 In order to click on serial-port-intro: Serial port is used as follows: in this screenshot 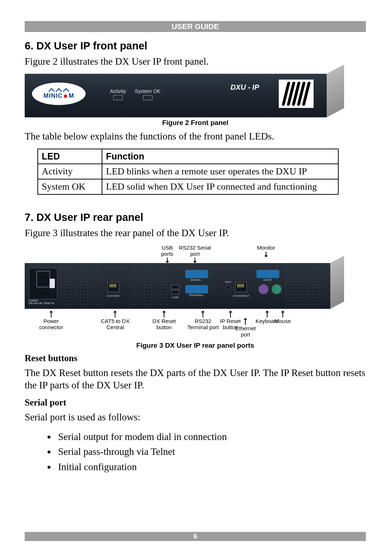, I will do `click(195, 417)`.